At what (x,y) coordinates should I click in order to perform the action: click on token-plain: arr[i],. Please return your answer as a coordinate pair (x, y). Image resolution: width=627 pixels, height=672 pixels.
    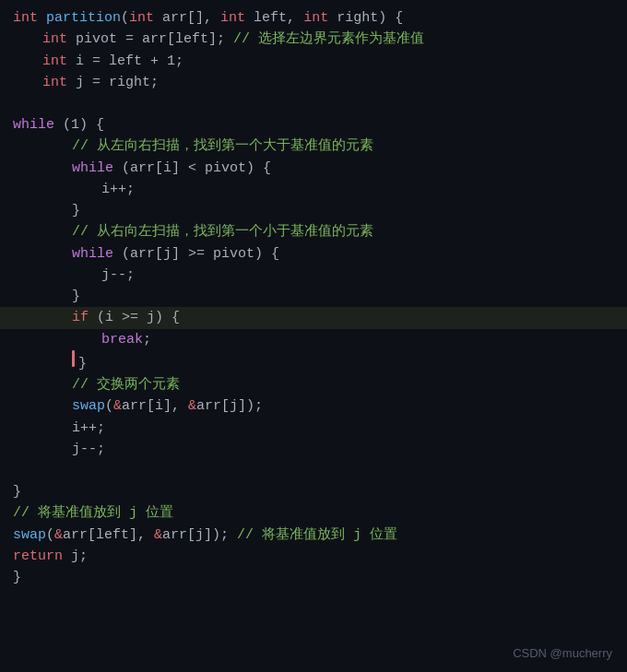
    Looking at the image, I should click on (155, 406).